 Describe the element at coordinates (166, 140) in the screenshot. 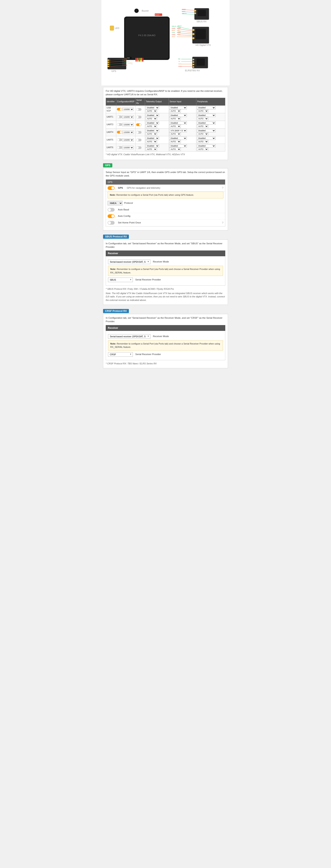

I see `table-row: UART5115200576003840019200DisabledSmartP…` at that location.